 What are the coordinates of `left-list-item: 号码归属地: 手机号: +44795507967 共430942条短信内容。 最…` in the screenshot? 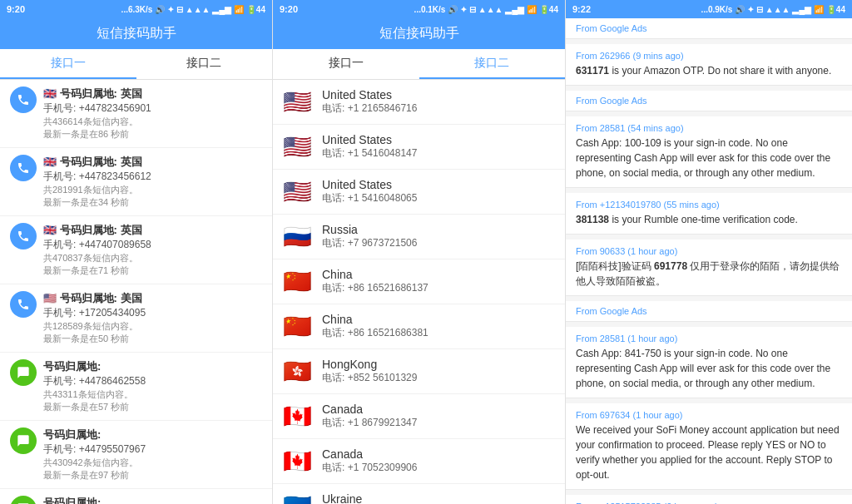 It's located at (136, 455).